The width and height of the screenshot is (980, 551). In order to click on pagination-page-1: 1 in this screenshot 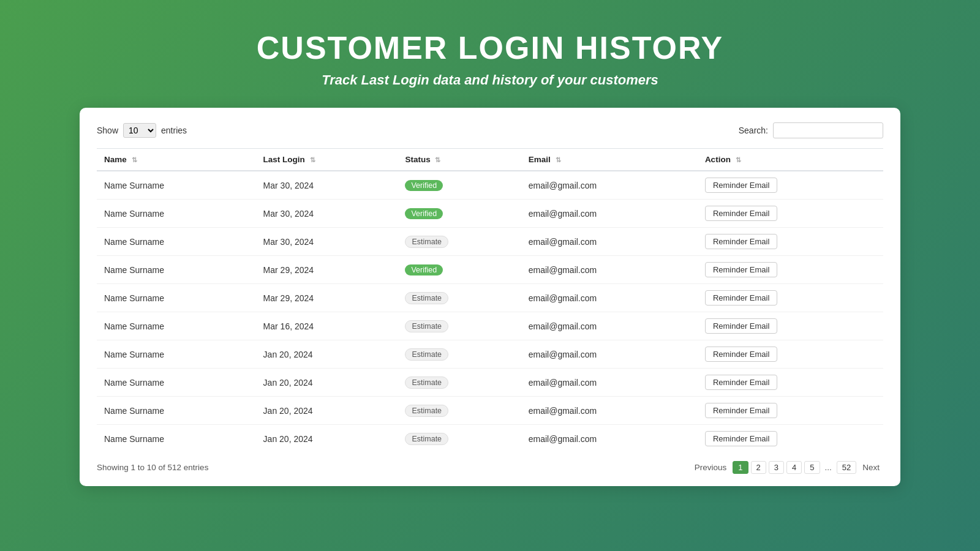, I will do `click(740, 468)`.